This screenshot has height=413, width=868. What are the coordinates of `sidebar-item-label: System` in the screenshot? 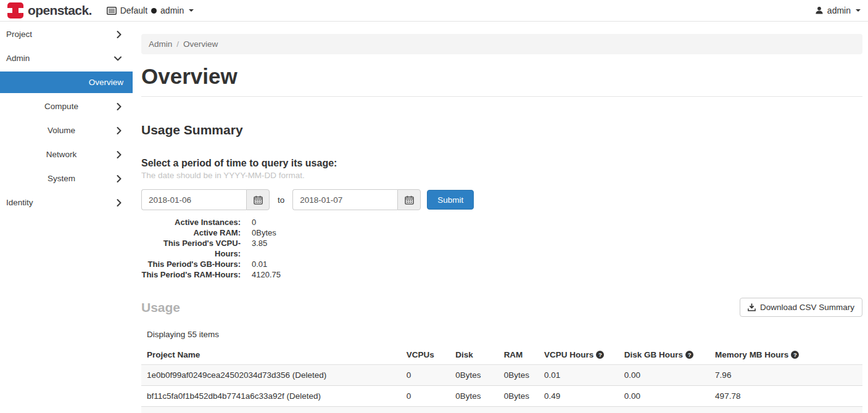 It's located at (62, 179).